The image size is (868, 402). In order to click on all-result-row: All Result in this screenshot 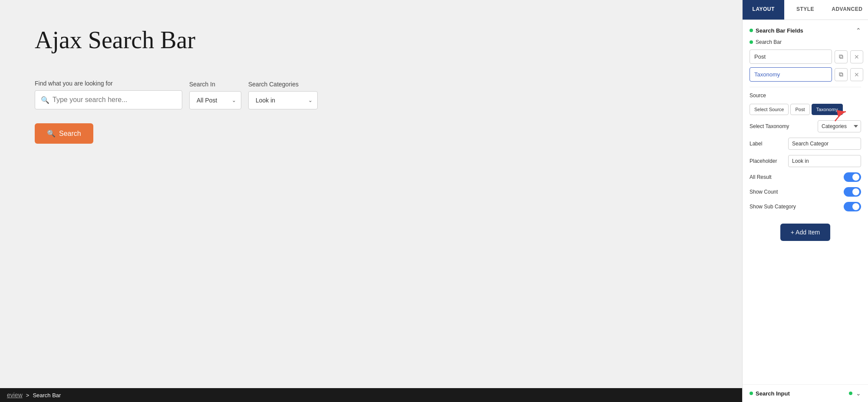, I will do `click(806, 177)`.